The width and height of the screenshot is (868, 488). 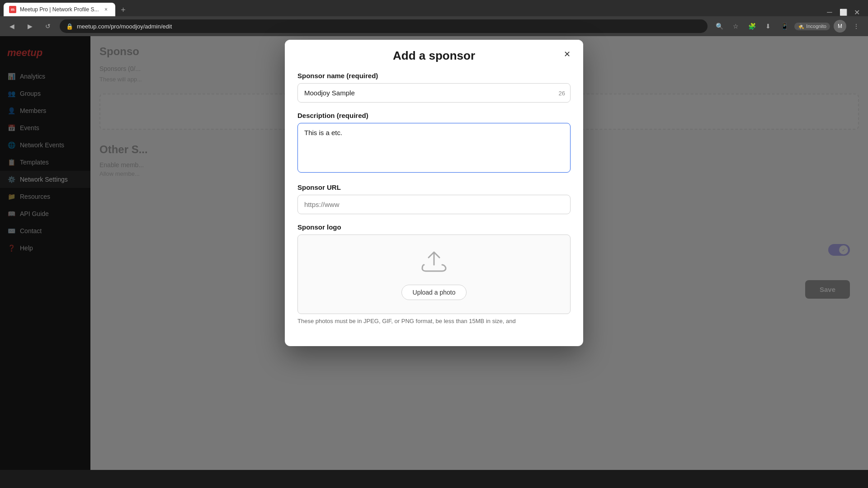 What do you see at coordinates (124, 26) in the screenshot?
I see `address-text: meetup.com/pro/moodjoy/admin/edit` at bounding box center [124, 26].